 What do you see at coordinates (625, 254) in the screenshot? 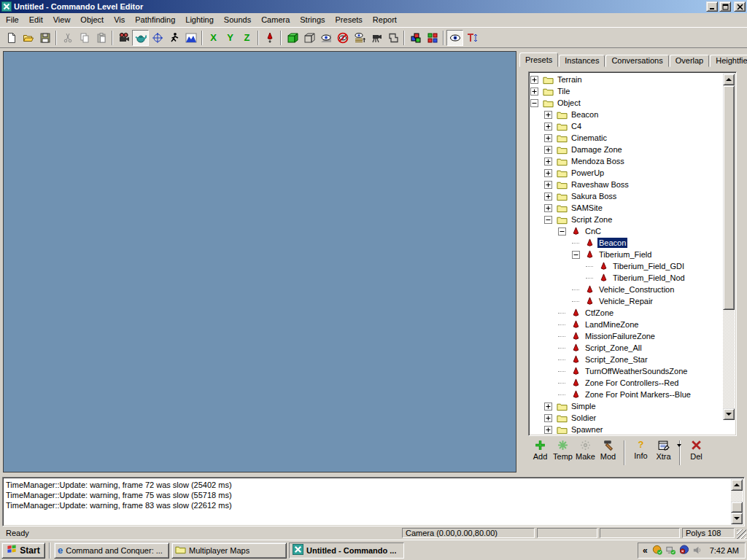
I see `tree-item-label: Tiberium_Field` at bounding box center [625, 254].